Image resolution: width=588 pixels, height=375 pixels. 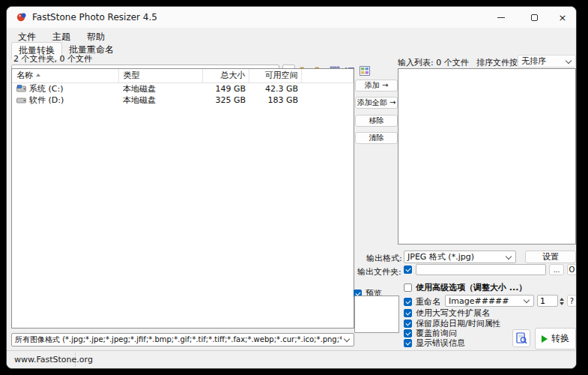 I want to click on thumbnails-view-icon, so click(x=365, y=70).